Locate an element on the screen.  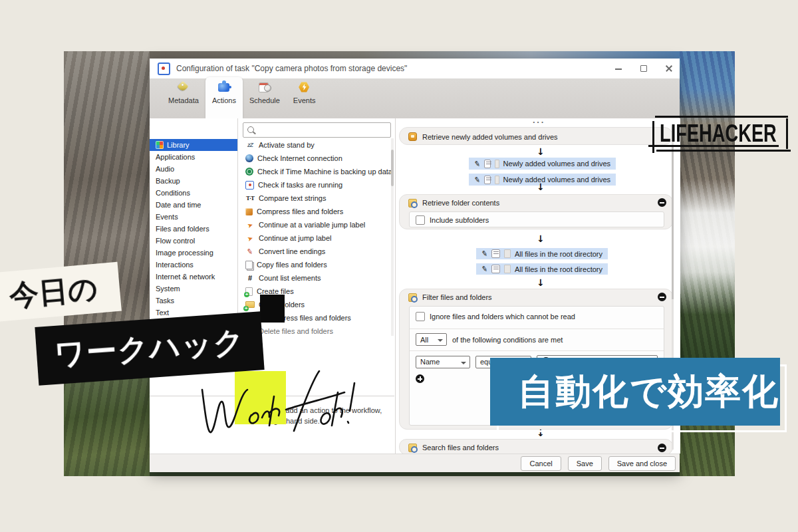
action-label: Count list elements is located at coordinates (290, 278).